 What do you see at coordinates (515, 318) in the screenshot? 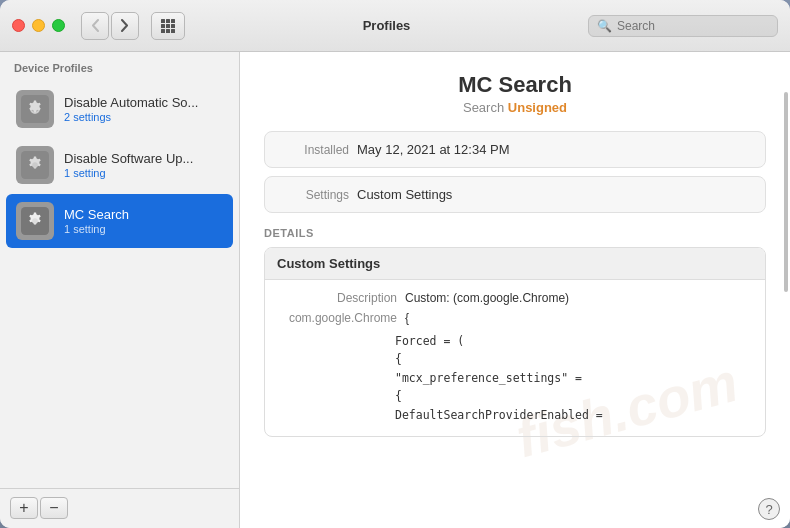
I see `code-label-row: com.google.Chrome {` at bounding box center [515, 318].